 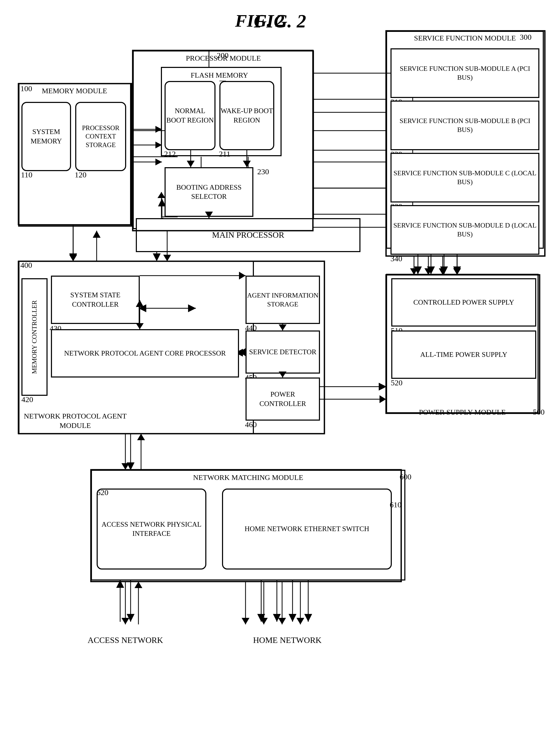 What do you see at coordinates (101, 136) in the screenshot?
I see `processor-context-storage: PROCESSOR CONTEXT STORAGE` at bounding box center [101, 136].